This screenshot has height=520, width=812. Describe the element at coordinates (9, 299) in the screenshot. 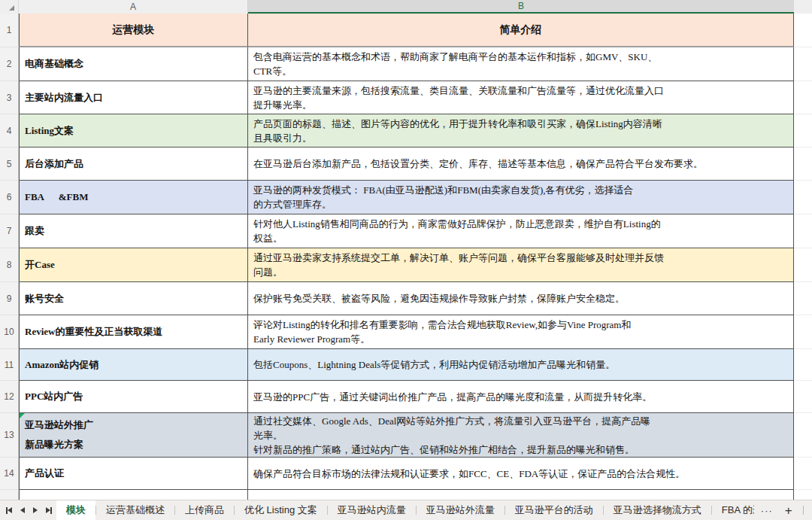

I see `row-number: 9` at that location.